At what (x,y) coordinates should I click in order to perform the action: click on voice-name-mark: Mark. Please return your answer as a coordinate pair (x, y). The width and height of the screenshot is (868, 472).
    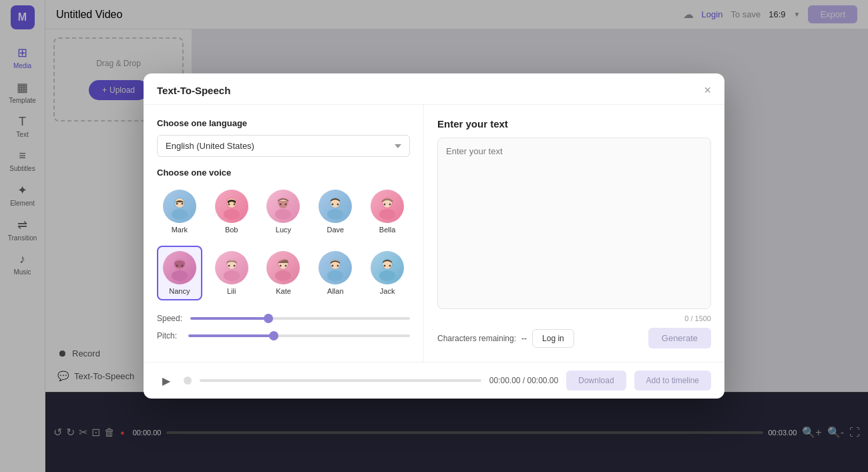
    Looking at the image, I should click on (180, 230).